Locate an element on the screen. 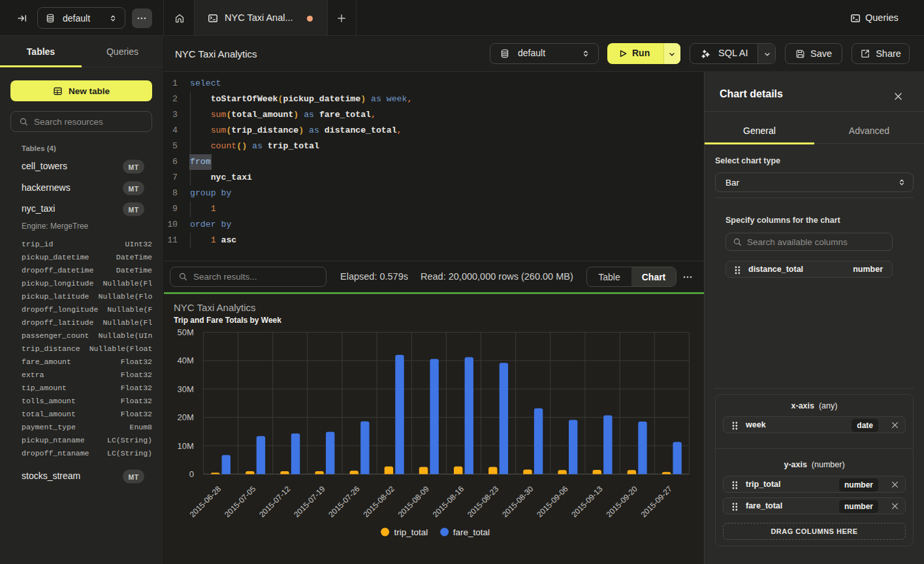  svg-text: fare_total is located at coordinates (471, 532).